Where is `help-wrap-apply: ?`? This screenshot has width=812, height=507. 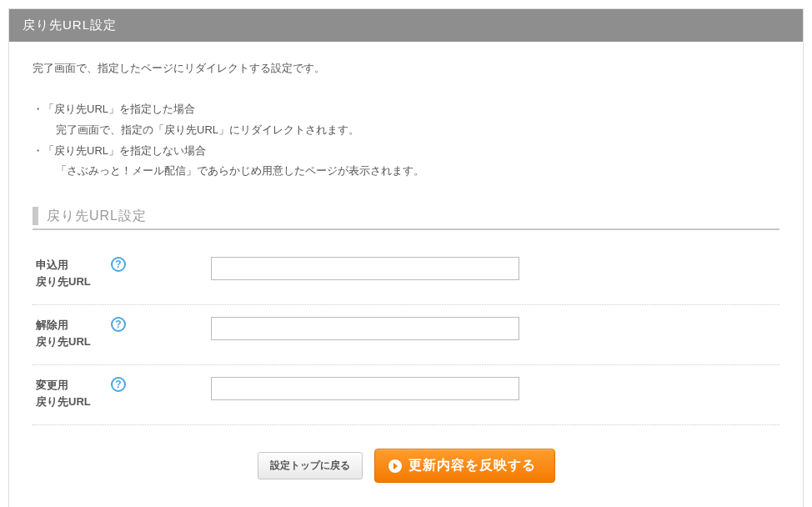 help-wrap-apply: ? is located at coordinates (125, 264).